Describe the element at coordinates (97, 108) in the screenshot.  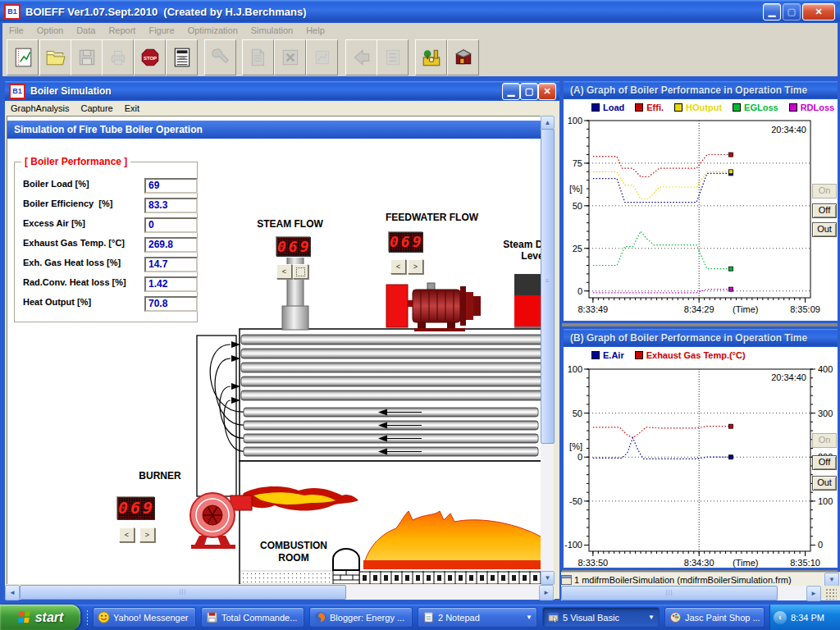
I see `sim-menu-item-capture: Capture` at that location.